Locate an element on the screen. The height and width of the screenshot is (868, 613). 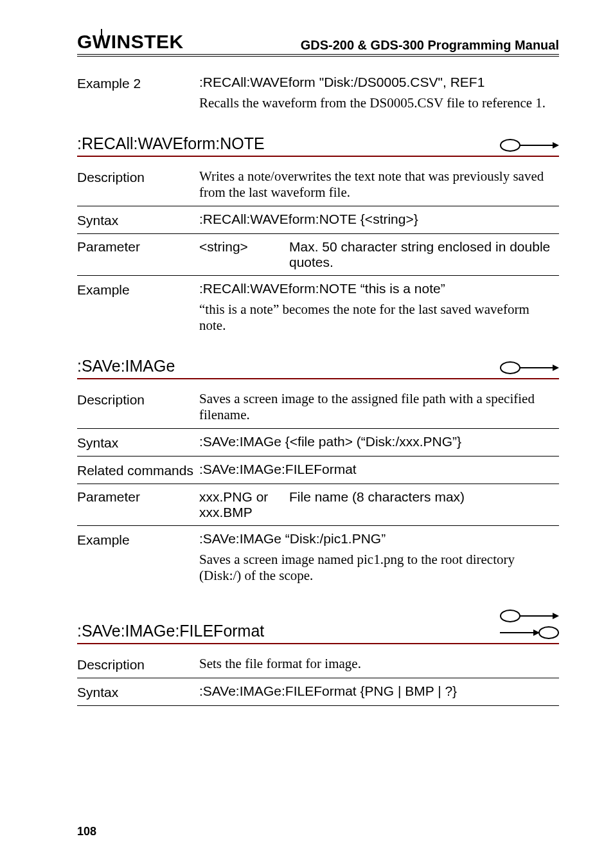
example2-command: :RECAll:WAVEform "Disk:/DS0005.CSV", REF… is located at coordinates (379, 82).